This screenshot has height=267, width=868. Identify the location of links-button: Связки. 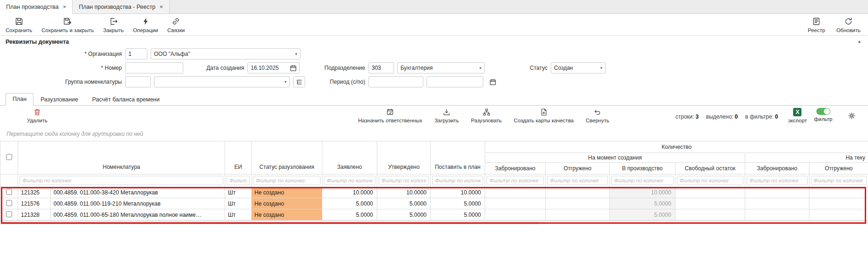
(176, 25).